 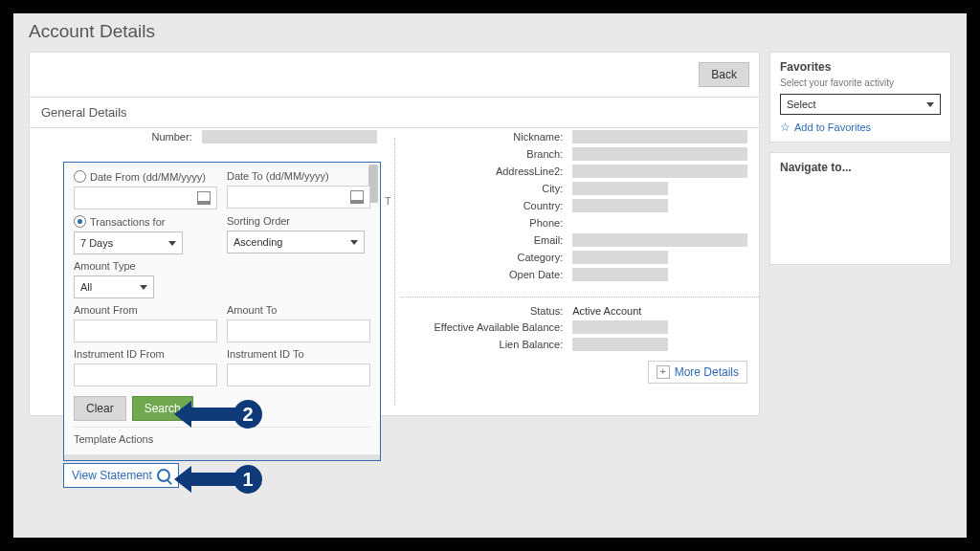 What do you see at coordinates (488, 257) in the screenshot?
I see `category-label: Category:` at bounding box center [488, 257].